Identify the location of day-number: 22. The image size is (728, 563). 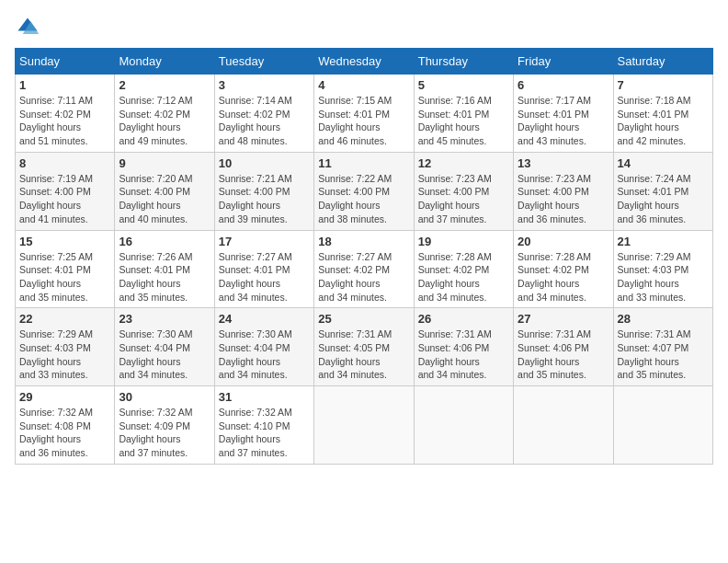
(64, 318).